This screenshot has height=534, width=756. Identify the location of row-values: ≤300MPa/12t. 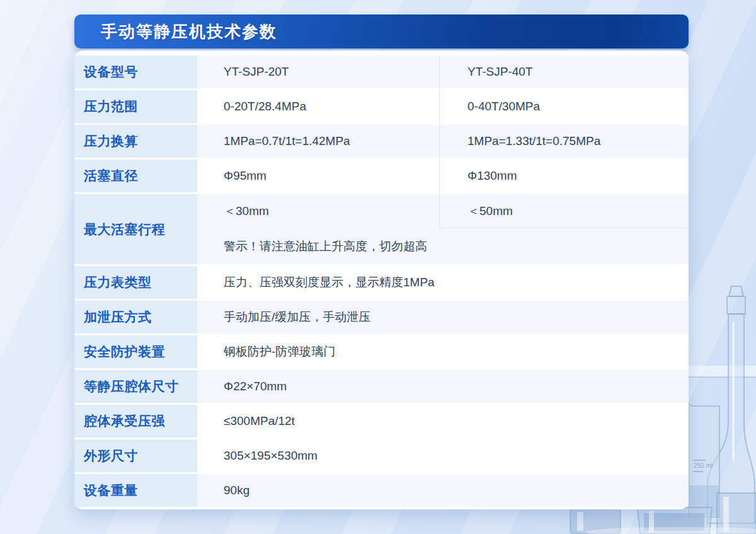
(443, 421).